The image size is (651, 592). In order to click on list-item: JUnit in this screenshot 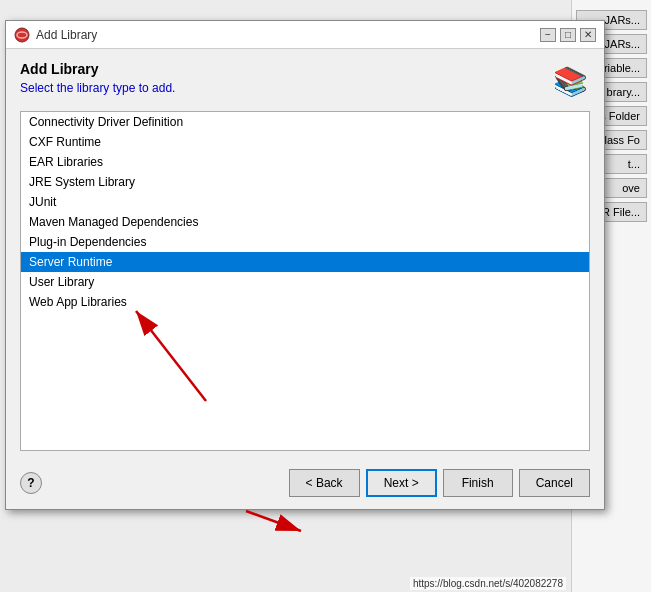, I will do `click(305, 202)`.